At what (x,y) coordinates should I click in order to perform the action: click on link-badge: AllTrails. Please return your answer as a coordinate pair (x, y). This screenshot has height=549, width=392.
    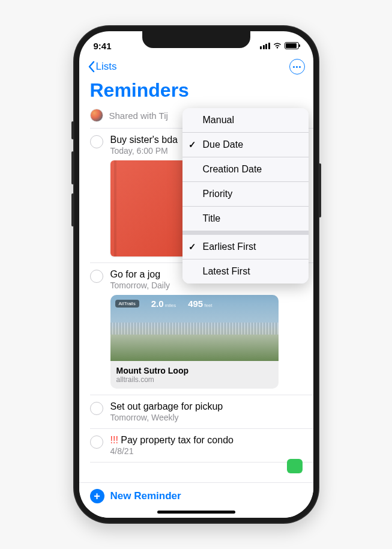
    Looking at the image, I should click on (127, 304).